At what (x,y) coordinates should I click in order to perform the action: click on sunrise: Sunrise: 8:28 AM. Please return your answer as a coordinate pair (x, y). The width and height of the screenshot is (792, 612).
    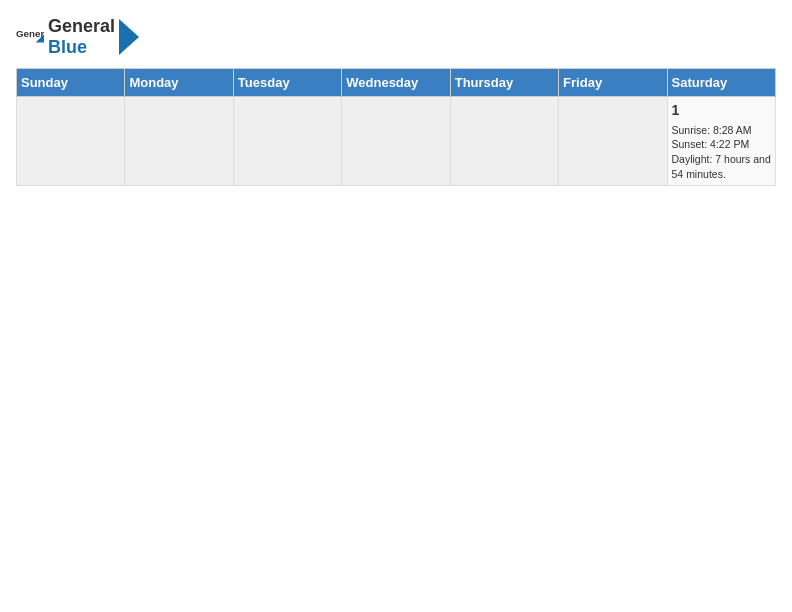
    Looking at the image, I should click on (712, 130).